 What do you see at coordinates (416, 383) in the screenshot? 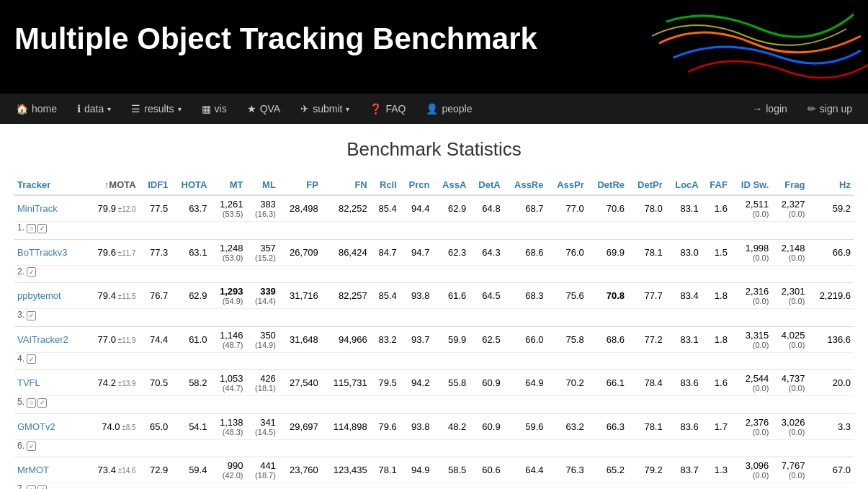
I see `prcn-value: 94.2` at bounding box center [416, 383].